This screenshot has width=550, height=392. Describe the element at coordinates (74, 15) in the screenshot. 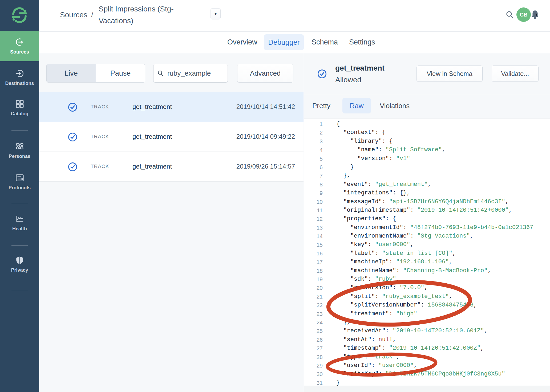

I see `breadcrumb-sources-link: Sources` at that location.